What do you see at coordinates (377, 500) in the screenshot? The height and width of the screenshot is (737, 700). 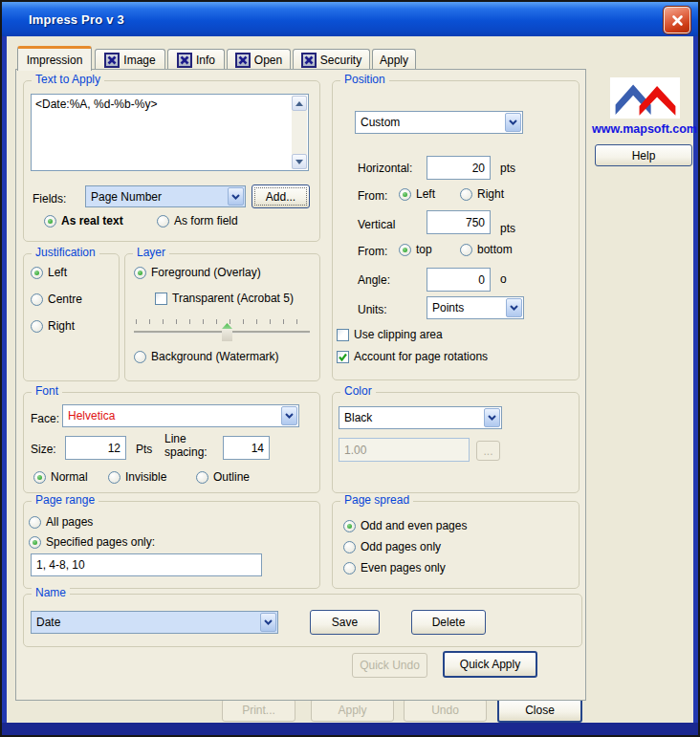 I see `group-caption: Page spread` at bounding box center [377, 500].